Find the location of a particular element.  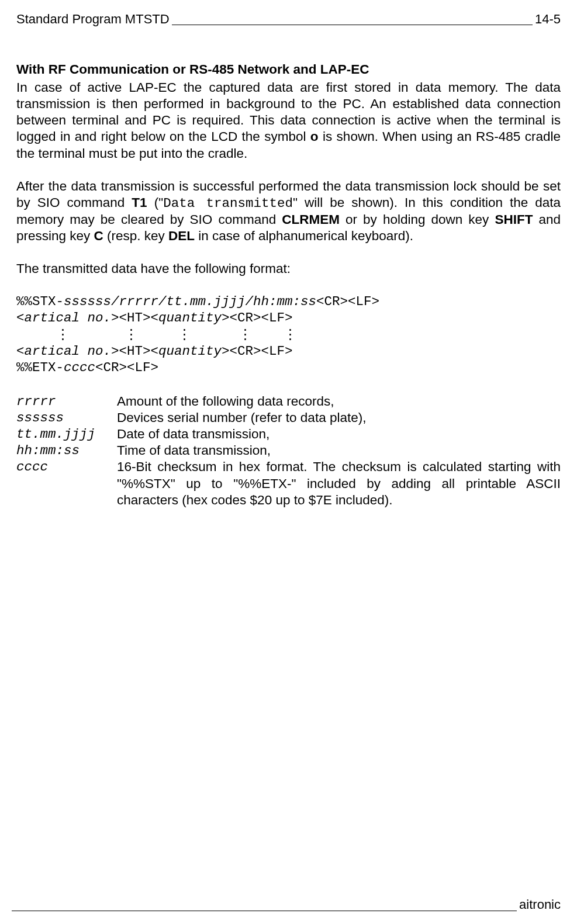

def-row: cccc 16-Bit checksum in hex format. The … is located at coordinates (289, 483).